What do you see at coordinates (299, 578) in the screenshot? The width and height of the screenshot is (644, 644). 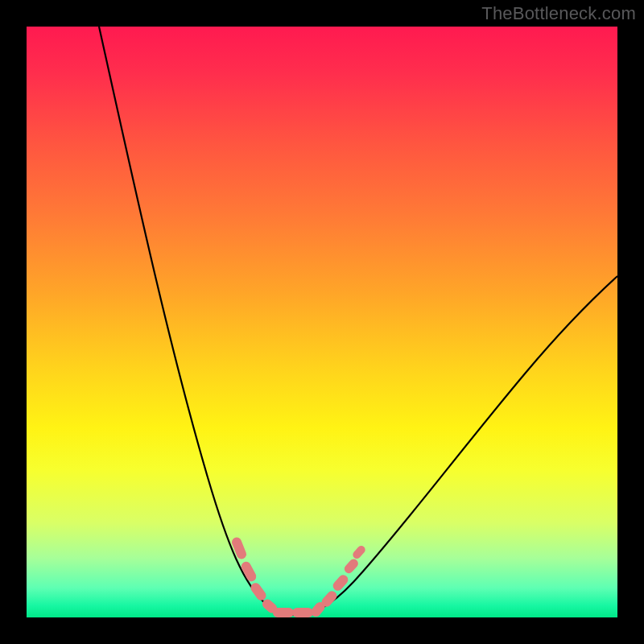 I see `marker-group` at bounding box center [299, 578].